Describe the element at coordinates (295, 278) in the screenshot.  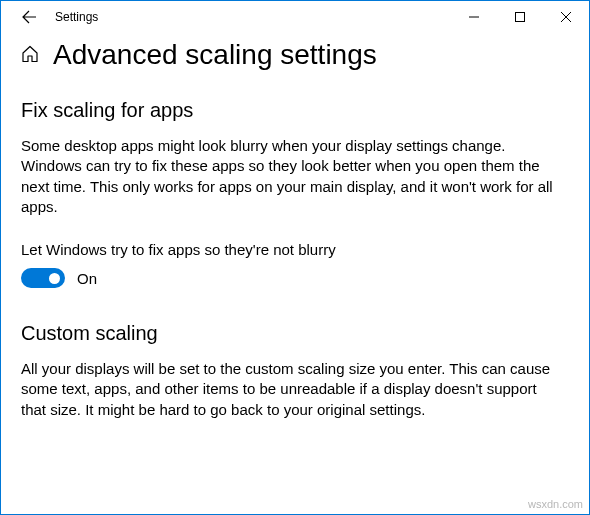
I see `toggle-row: On` at that location.